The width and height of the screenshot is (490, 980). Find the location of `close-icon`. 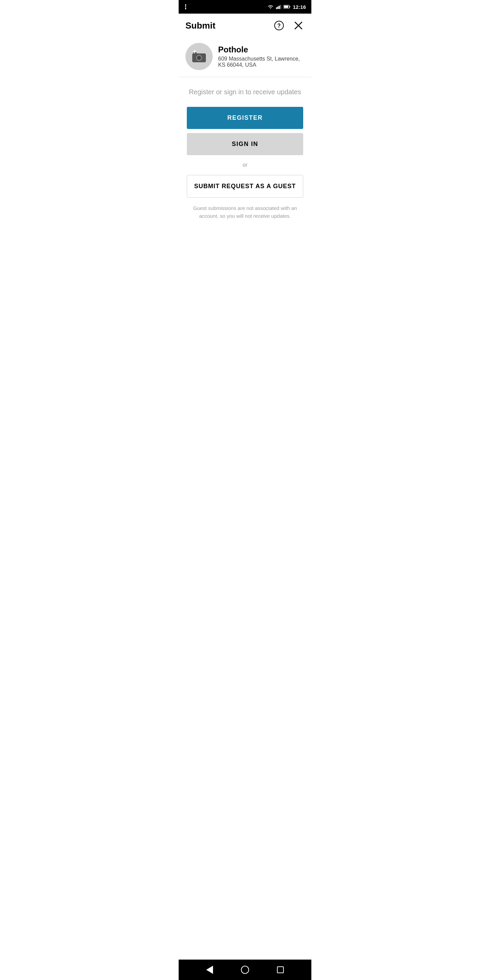

close-icon is located at coordinates (298, 26).